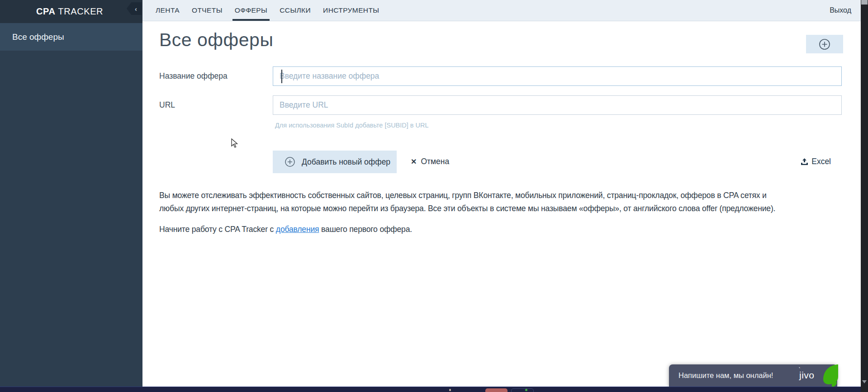 This screenshot has width=868, height=392. Describe the element at coordinates (365, 229) in the screenshot. I see `start-suffix: вашего первого оффера.` at that location.